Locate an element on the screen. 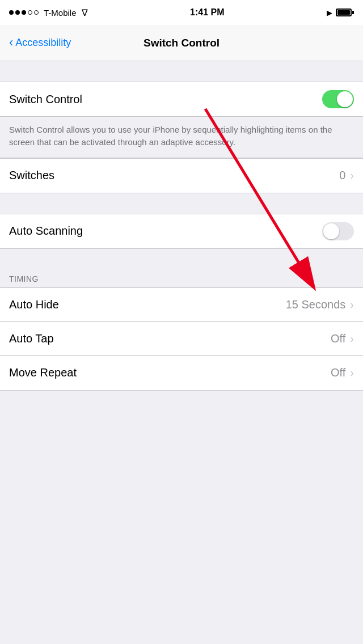 This screenshot has height=644, width=363. wifi-icon: ∇ is located at coordinates (85, 12).